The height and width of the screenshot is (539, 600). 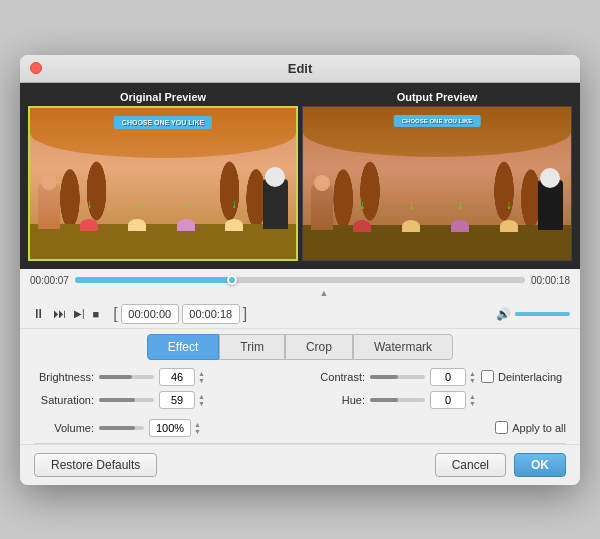 What do you see at coordinates (126, 377) in the screenshot?
I see `brightness-slider` at bounding box center [126, 377].